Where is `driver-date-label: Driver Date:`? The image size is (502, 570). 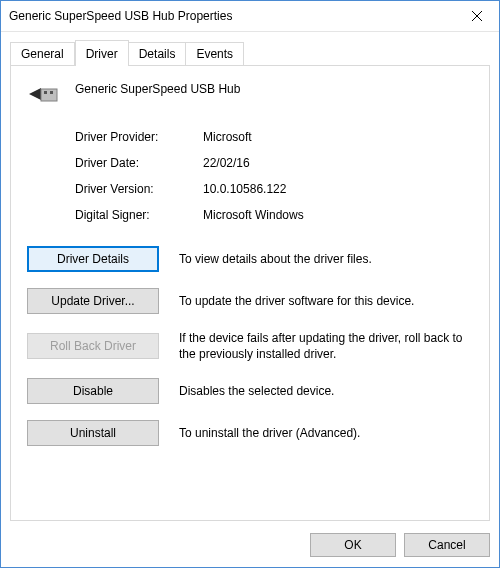 driver-date-label: Driver Date: is located at coordinates (135, 163).